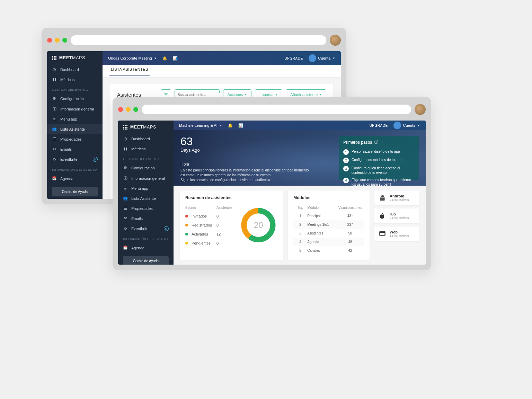  I want to click on stats-header: EstadoAsistentes, so click(209, 208).